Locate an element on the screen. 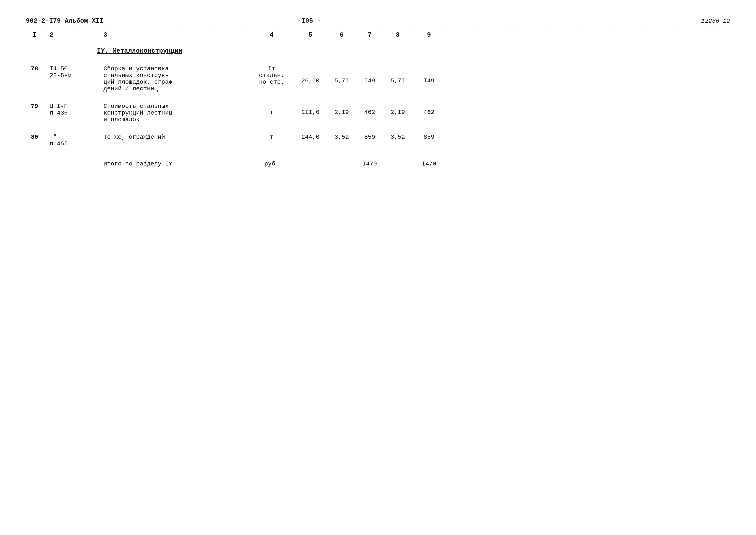 The width and height of the screenshot is (756, 535). table-row: 79 Ц.I-П п.436 Стоимость стальных констр… is located at coordinates (378, 113).